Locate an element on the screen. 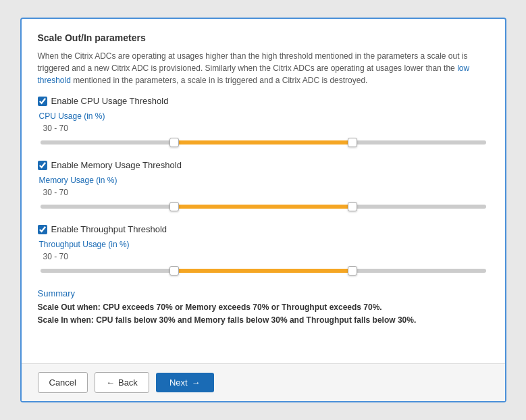  cpu-enable-checkbox is located at coordinates (43, 101).